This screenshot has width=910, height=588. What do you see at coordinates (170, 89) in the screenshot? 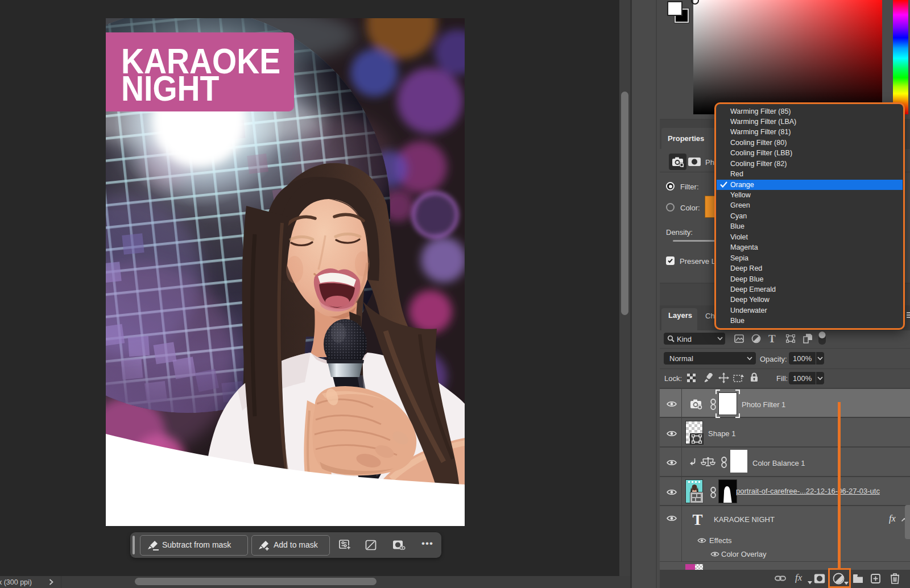
I see `svg-text: NIGHT` at bounding box center [170, 89].